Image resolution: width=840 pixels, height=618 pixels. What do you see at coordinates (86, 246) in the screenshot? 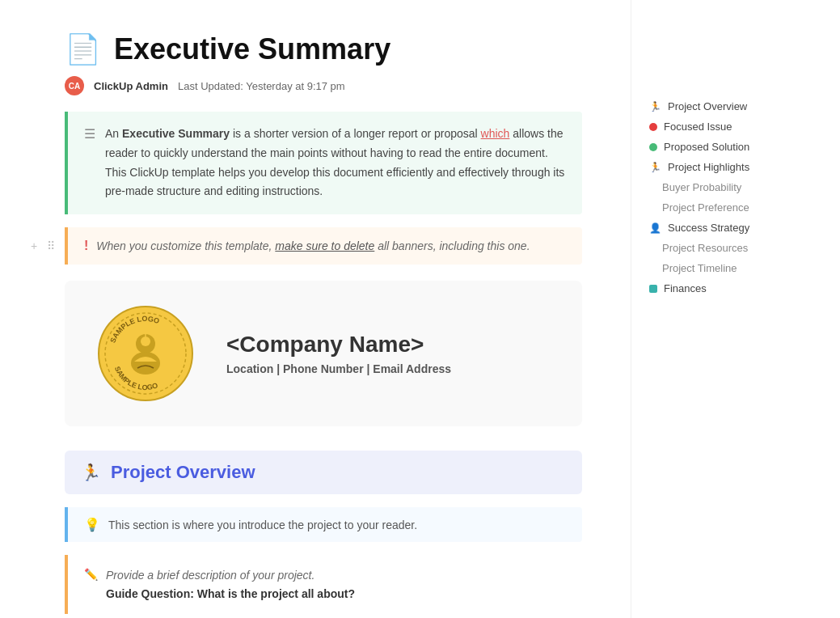
I see `warning-icon: !` at bounding box center [86, 246].